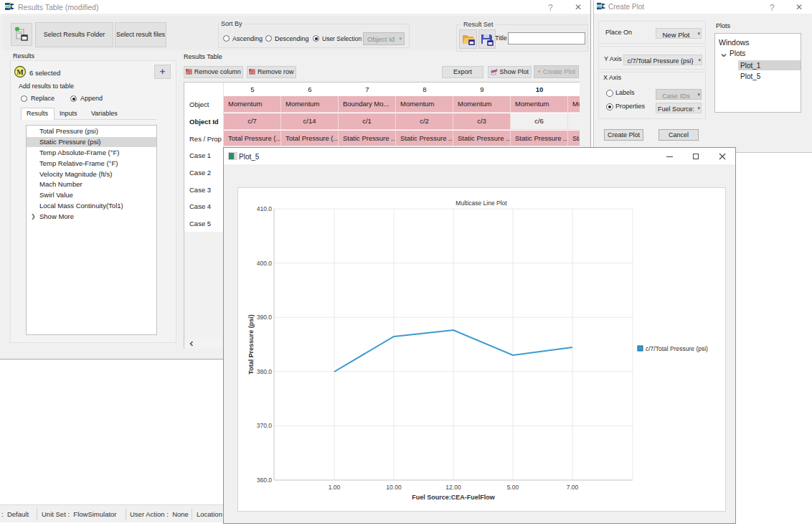 Image resolution: width=812 pixels, height=526 pixels. Describe the element at coordinates (265, 372) in the screenshot. I see `svg-text: 380.0` at that location.